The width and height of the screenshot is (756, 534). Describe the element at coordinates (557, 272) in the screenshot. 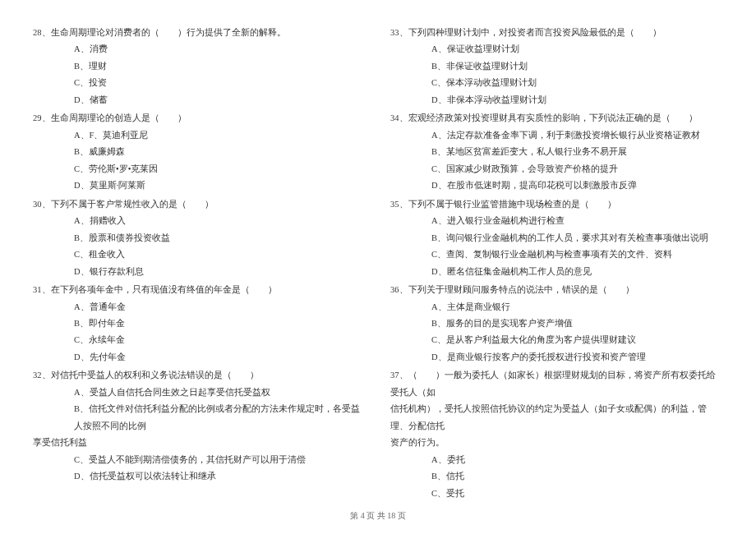

I see `q35-option-d: D、匿名信征集金融机构工作人员的意见` at that location.